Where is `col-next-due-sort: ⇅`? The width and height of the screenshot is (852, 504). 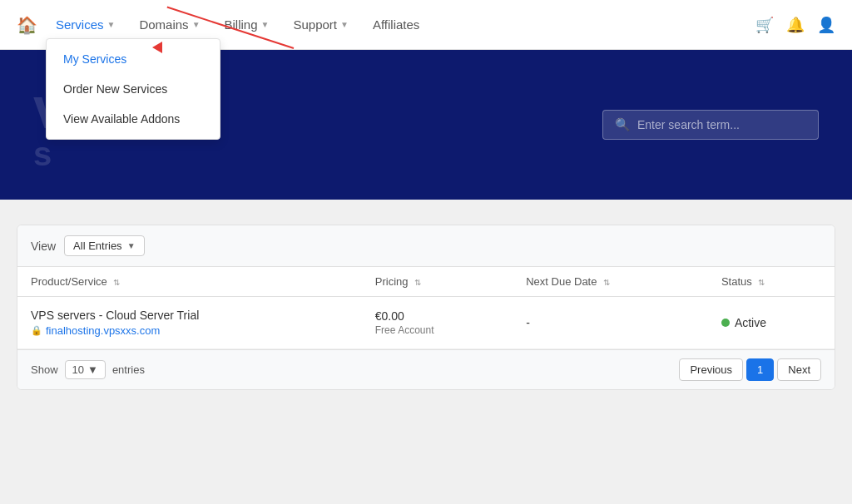 col-next-due-sort: ⇅ is located at coordinates (607, 283).